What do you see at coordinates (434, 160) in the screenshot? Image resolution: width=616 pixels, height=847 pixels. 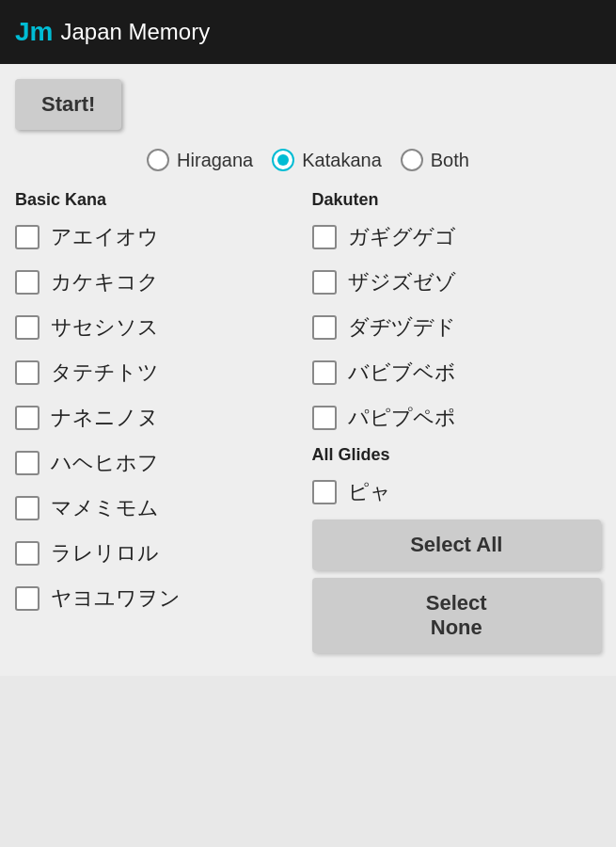 I see `radio-both: Both` at bounding box center [434, 160].